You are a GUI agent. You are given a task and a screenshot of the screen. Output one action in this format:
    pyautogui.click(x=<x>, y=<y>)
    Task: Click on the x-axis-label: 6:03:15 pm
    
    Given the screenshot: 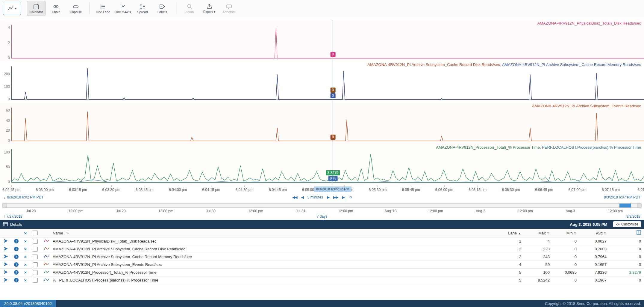 What is the action you would take?
    pyautogui.click(x=78, y=190)
    